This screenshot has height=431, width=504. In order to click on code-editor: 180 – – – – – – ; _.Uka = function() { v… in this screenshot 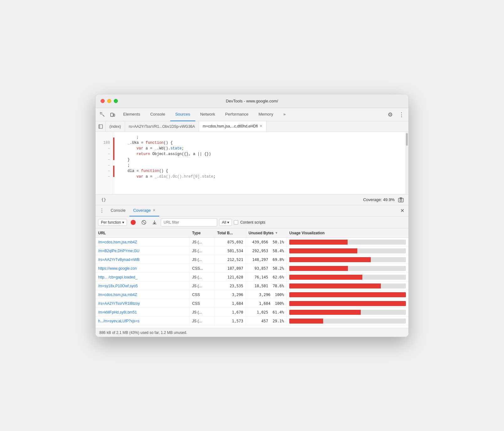, I will do `click(252, 163)`.